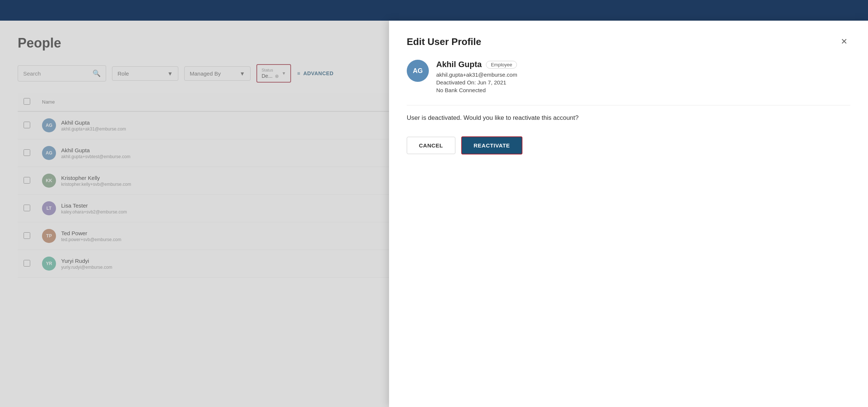  What do you see at coordinates (459, 65) in the screenshot?
I see `profile-name: Akhil Gupta` at bounding box center [459, 65].